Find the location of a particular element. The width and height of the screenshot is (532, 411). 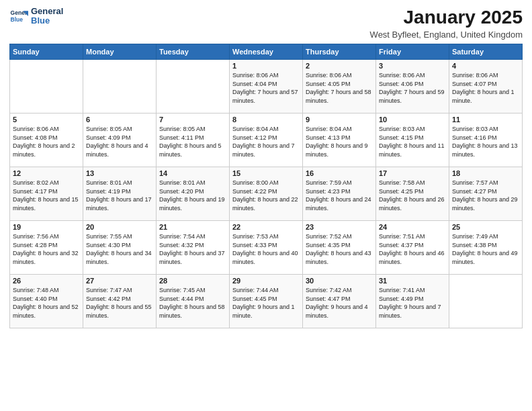

header-thursday: Thursday is located at coordinates (340, 52).